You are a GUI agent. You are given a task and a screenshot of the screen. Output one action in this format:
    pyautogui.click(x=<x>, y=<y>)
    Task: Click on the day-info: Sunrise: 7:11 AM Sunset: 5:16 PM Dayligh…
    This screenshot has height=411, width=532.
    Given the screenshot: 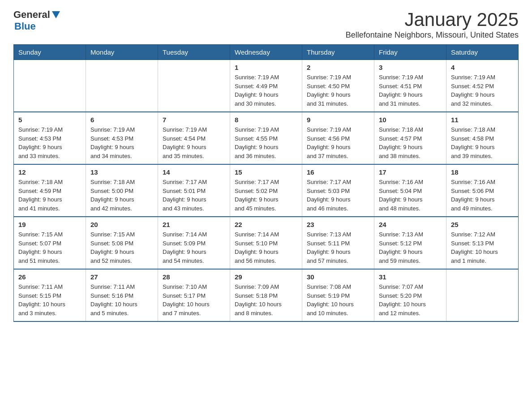 What is the action you would take?
    pyautogui.click(x=122, y=300)
    